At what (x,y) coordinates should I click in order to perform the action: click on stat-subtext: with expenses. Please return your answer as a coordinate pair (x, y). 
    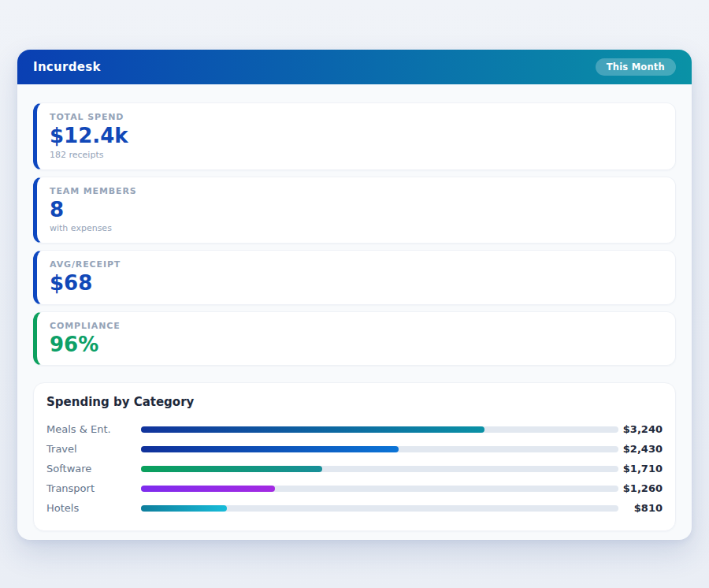
    Looking at the image, I should click on (356, 229).